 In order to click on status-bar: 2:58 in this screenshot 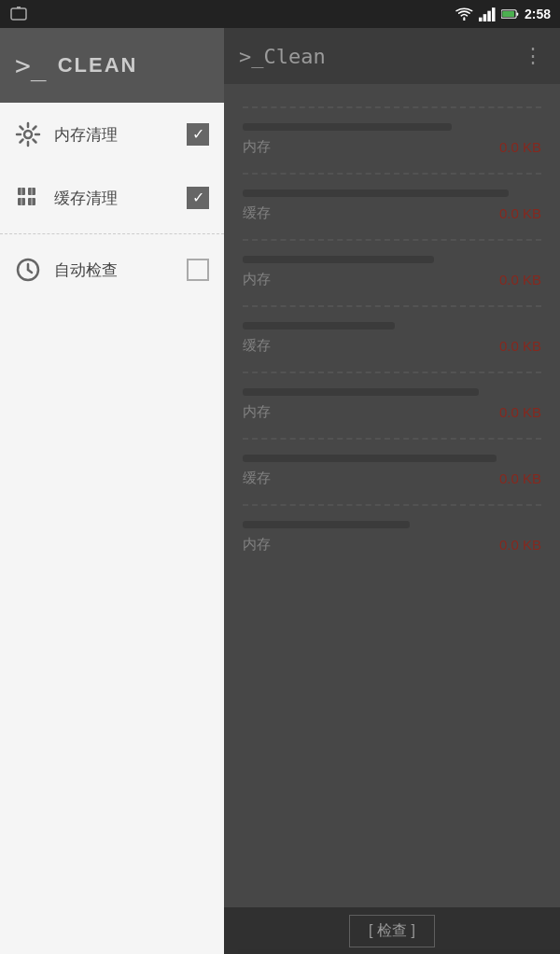, I will do `click(280, 14)`.